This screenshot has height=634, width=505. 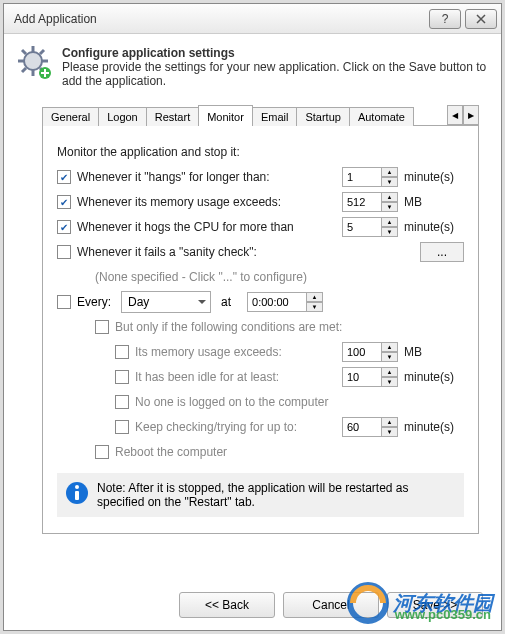 What do you see at coordinates (362, 427) in the screenshot?
I see `input-cond-keep` at bounding box center [362, 427].